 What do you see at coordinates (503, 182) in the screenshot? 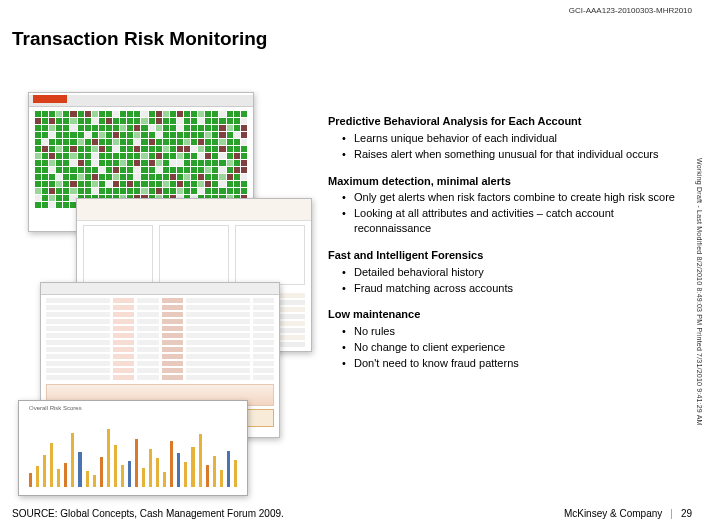
I see `section-heading: Maximum detection, minimal alerts` at bounding box center [503, 182].